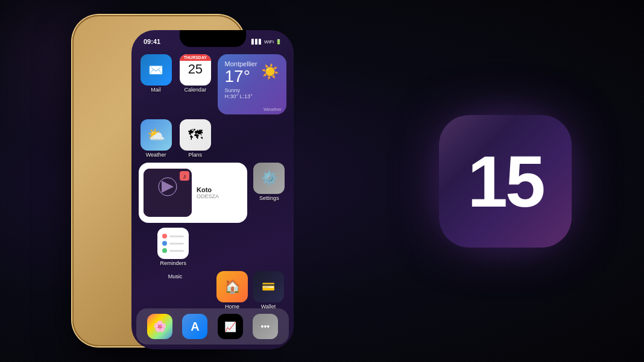 The image size is (644, 362). What do you see at coordinates (257, 42) in the screenshot?
I see `signal-icon: ▋▋▋` at bounding box center [257, 42].